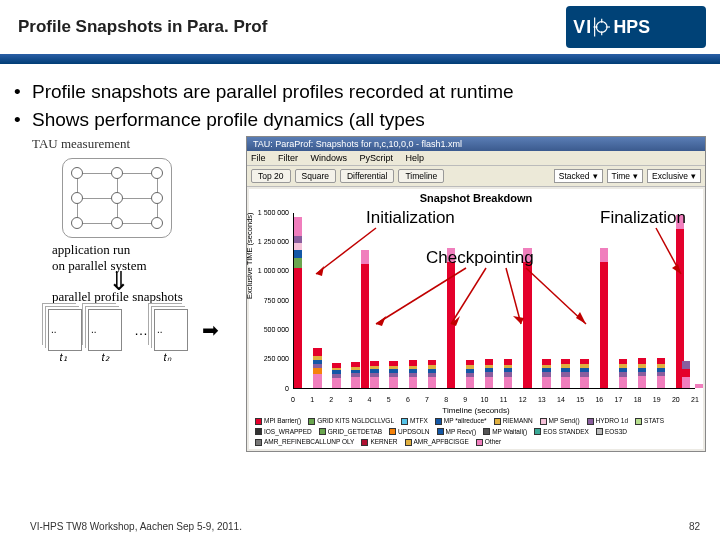 The image size is (720, 540). I want to click on tab-top20: Top 20, so click(271, 176).